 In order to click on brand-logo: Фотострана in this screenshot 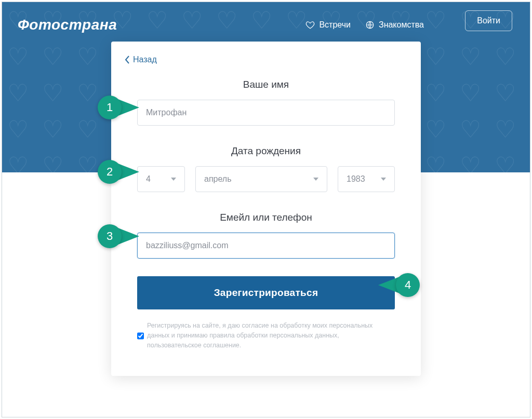, I will do `click(68, 25)`.